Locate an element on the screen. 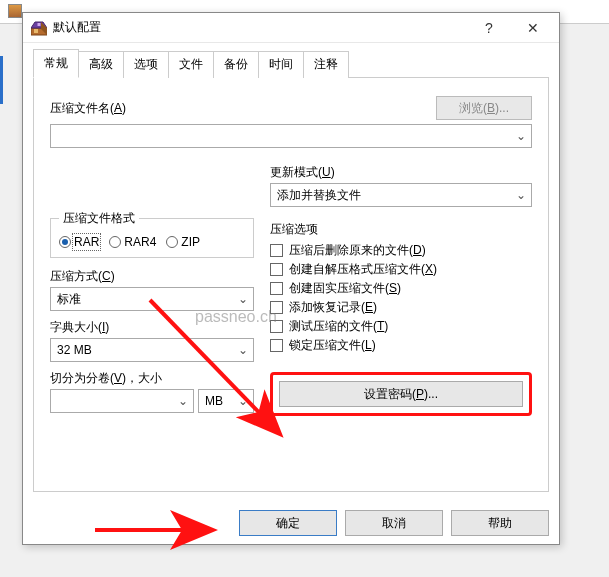 The height and width of the screenshot is (577, 609). opt-delete-after: 压缩后删除原来的文件(D) is located at coordinates (401, 250).